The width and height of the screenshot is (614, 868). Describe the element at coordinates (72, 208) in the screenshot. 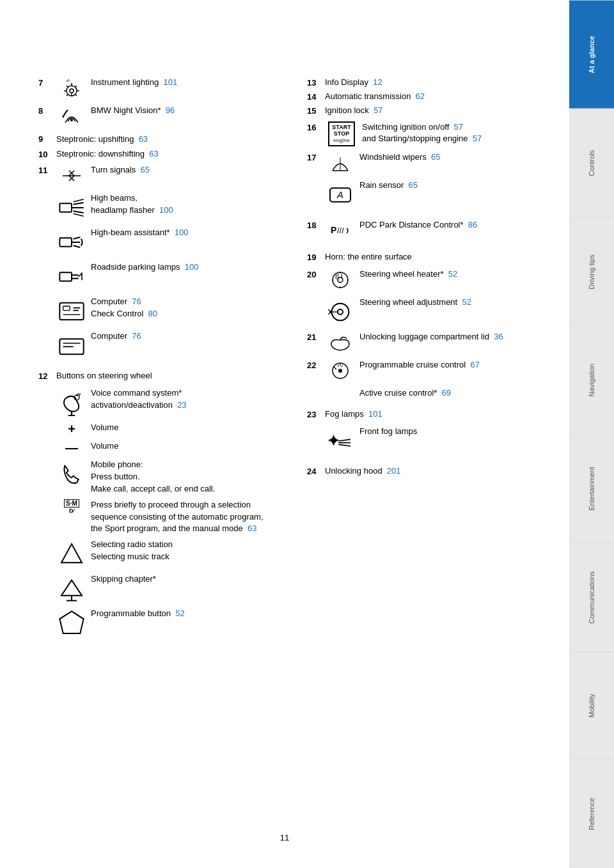

I see `high-beams-icon` at that location.